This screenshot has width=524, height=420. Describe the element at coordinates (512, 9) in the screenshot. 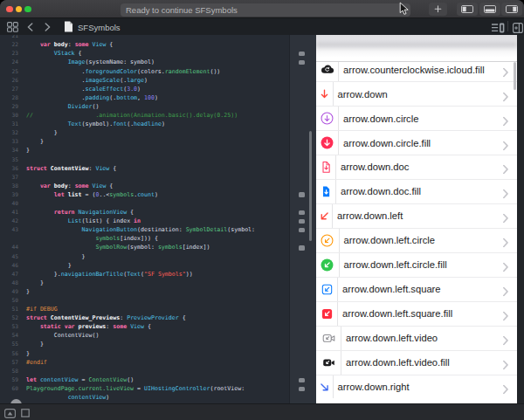

I see `layout-right-panel-button` at that location.